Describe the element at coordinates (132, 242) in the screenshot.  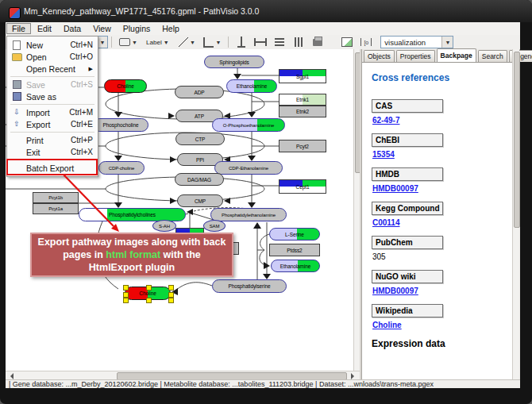
I see `annotation-line1: Export pathway images along with back` at that location.